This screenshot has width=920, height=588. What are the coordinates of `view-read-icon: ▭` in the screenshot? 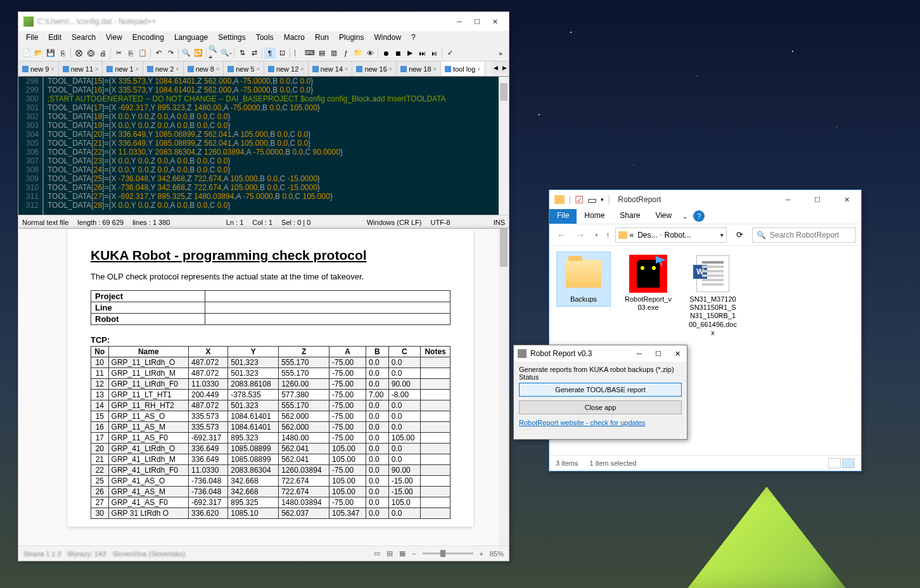 It's located at (377, 554).